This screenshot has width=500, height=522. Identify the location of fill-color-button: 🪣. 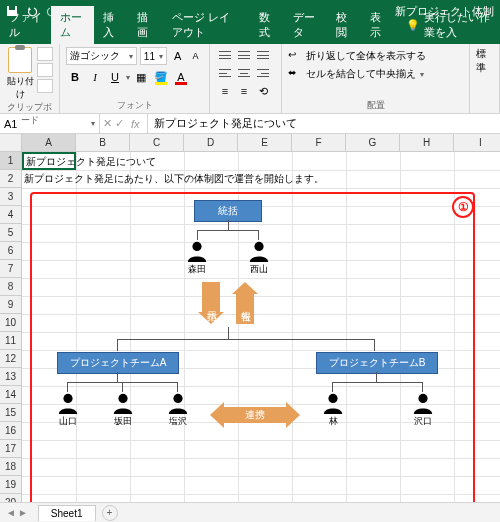
(161, 77).